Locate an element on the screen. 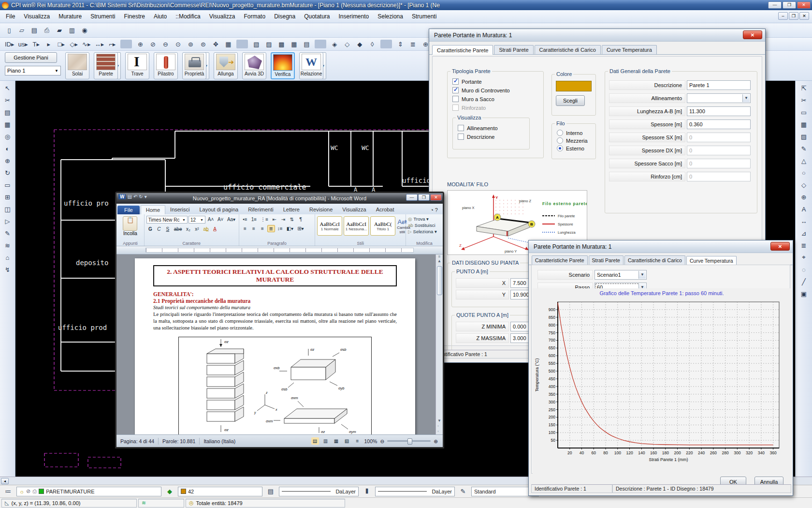 This screenshot has height=508, width=812. multilevel-icon: ⋮≡ is located at coordinates (264, 220).